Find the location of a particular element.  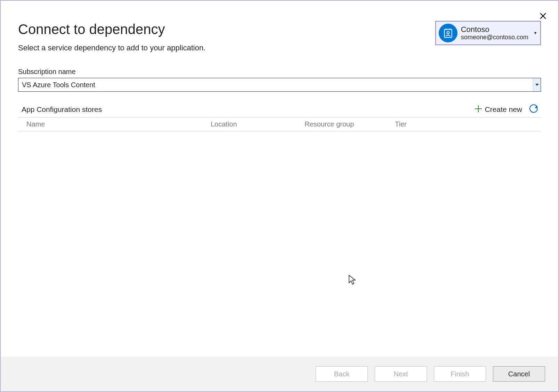

back-button: Back is located at coordinates (342, 374).